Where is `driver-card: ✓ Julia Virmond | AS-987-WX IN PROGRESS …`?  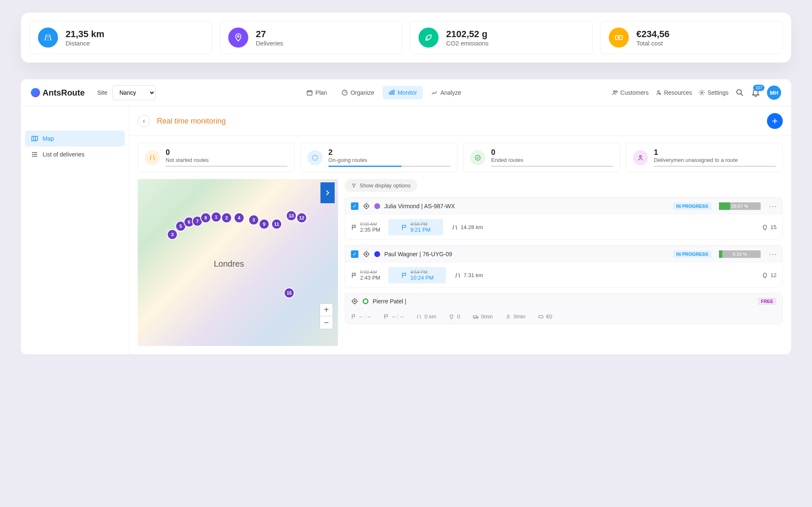
driver-card: ✓ Julia Virmond | AS-987-WX IN PROGRESS … is located at coordinates (564, 219).